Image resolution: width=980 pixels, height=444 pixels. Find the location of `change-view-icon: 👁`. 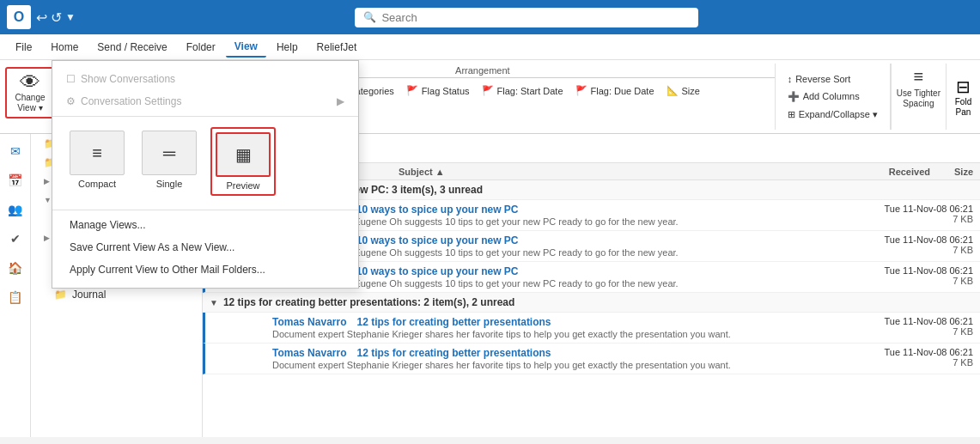

change-view-icon: 👁 is located at coordinates (30, 82).